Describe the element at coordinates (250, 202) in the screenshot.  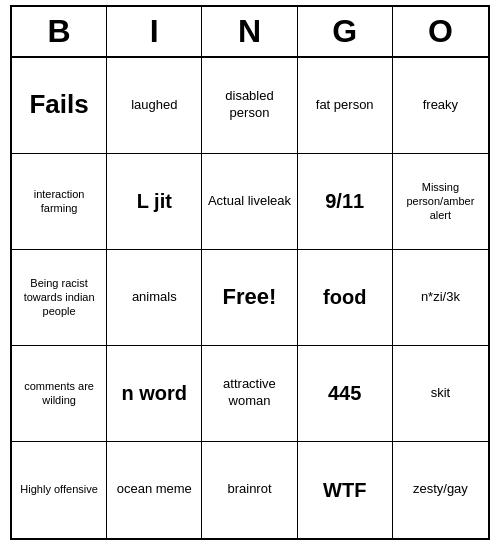
I see `bingo-cell: Actual liveleak` at that location.